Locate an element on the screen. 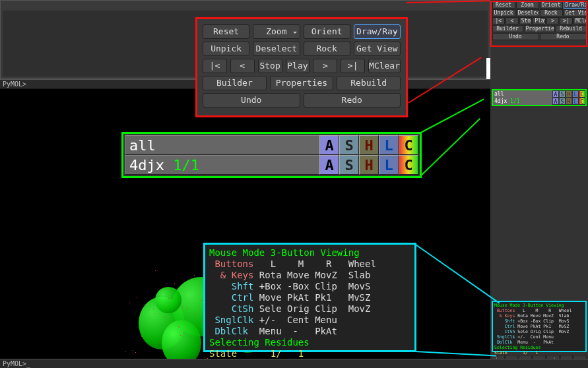 The image size is (588, 368). pymol-prompt-bottom: PyMOL>_ is located at coordinates (294, 363).